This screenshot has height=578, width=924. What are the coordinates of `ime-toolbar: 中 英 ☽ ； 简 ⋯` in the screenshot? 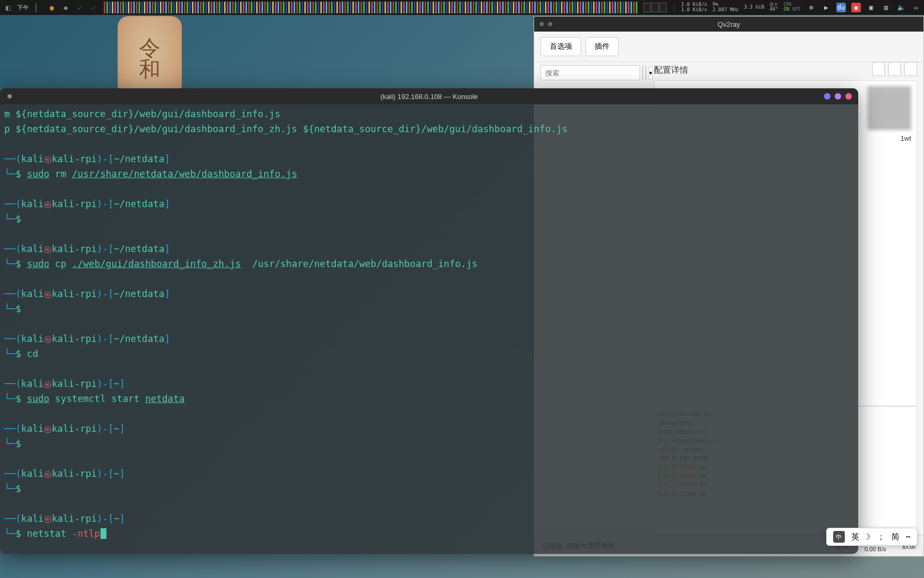 It's located at (872, 537).